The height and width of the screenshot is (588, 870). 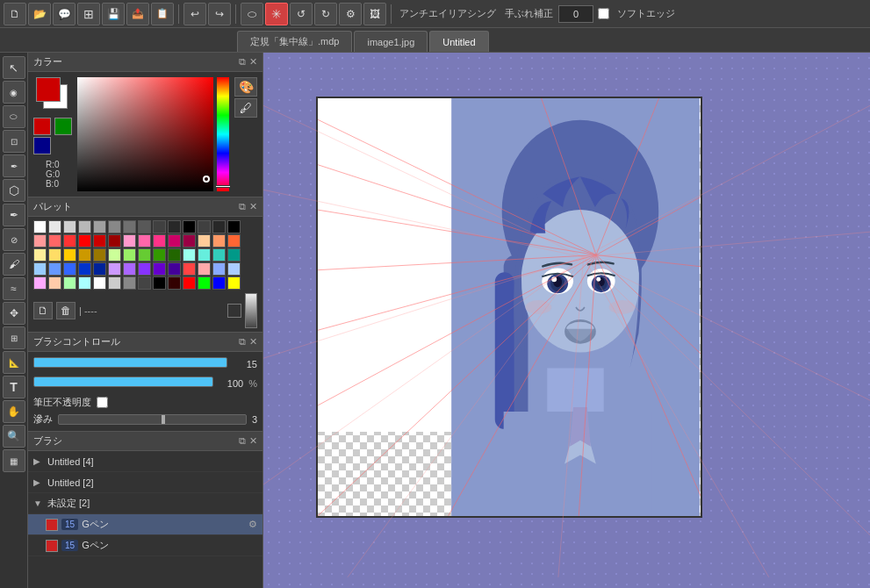 What do you see at coordinates (15, 14) in the screenshot?
I see `new-button: 🗋` at bounding box center [15, 14].